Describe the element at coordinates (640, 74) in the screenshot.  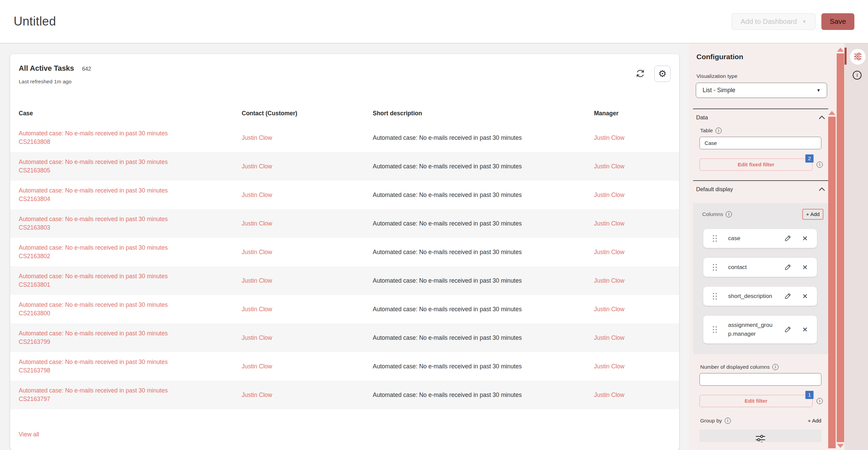
I see `refresh-button` at that location.